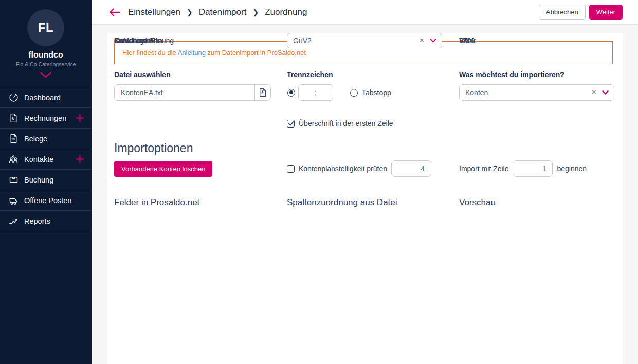  Describe the element at coordinates (46, 98) in the screenshot. I see `sidebar-item-dashboard: Dashboard` at that location.